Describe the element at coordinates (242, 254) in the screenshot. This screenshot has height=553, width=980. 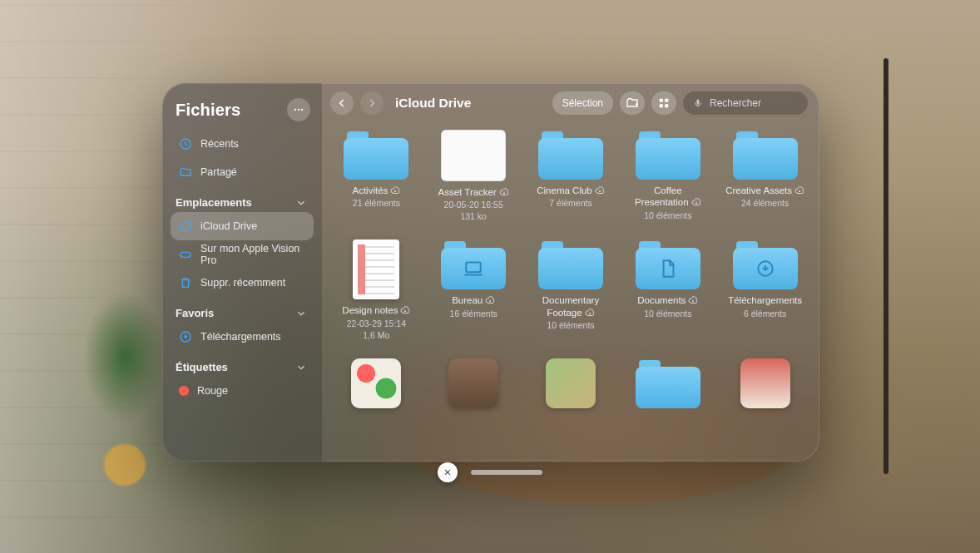
I see `sidebar-item-location: Sur mon Apple Vision Pro` at that location.